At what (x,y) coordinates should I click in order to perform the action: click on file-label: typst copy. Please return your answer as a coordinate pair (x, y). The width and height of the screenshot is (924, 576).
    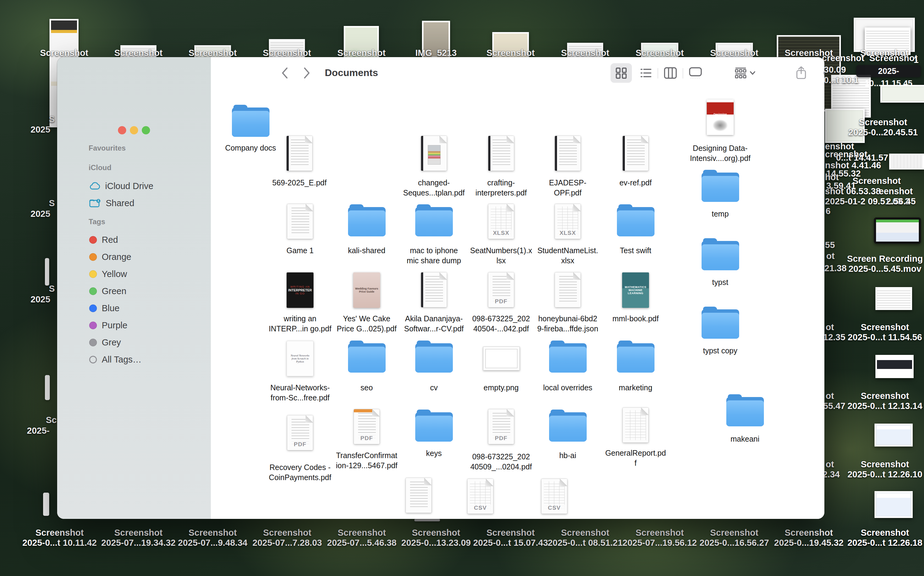
    Looking at the image, I should click on (720, 351).